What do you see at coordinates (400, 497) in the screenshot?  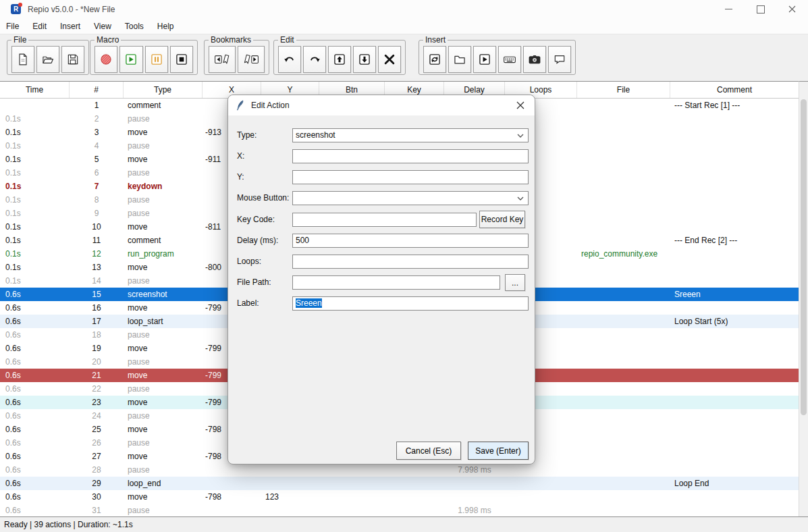 I see `table-row: 0.6s30move-798123` at bounding box center [400, 497].